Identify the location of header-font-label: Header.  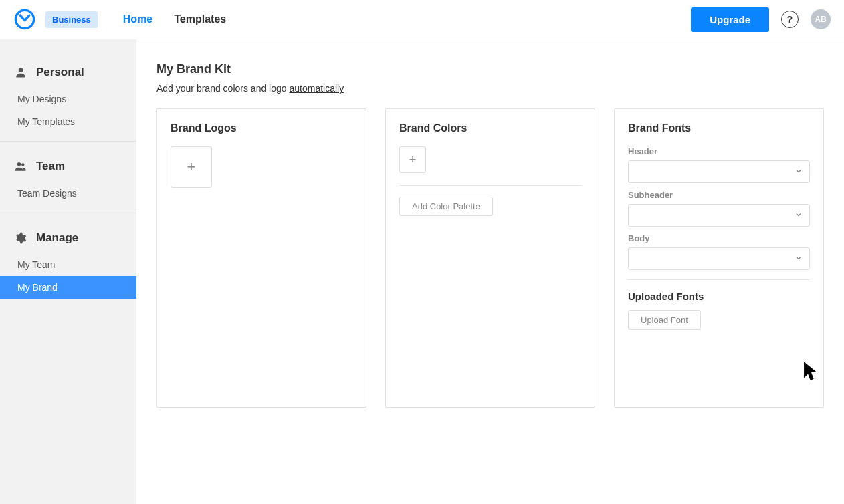
(719, 151).